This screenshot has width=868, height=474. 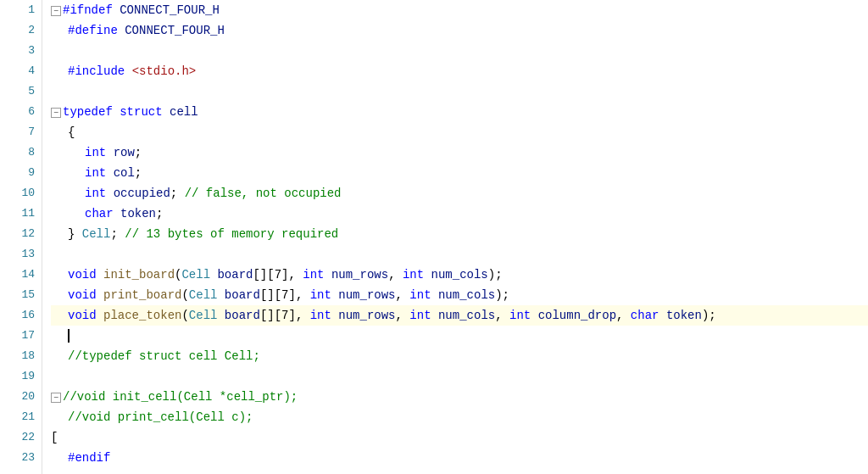 I want to click on code-line-23: #endif, so click(x=459, y=458).